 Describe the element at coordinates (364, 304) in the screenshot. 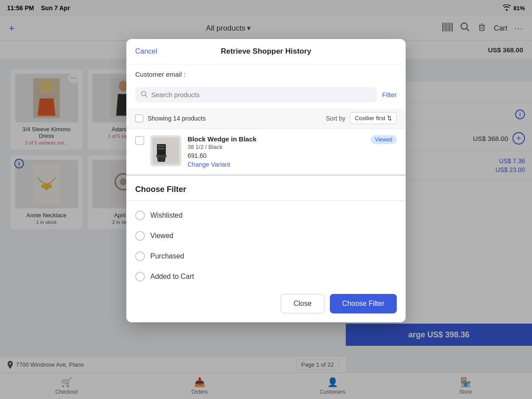

I see `choose-filter-button: Choose Filter` at that location.